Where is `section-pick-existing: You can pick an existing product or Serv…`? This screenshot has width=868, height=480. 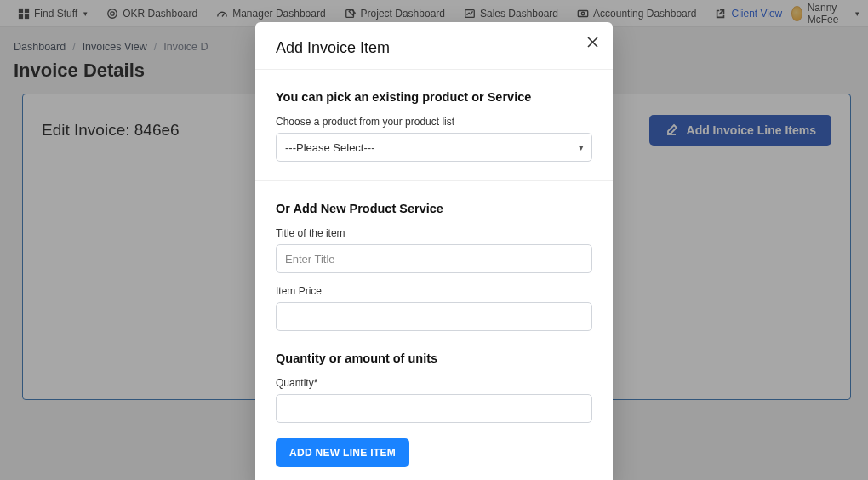
section-pick-existing: You can pick an existing product or Serv… is located at coordinates (434, 97).